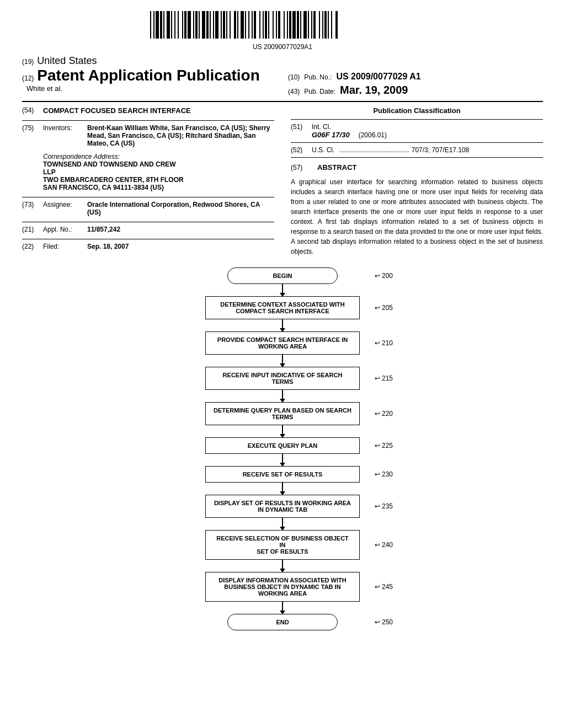 The width and height of the screenshot is (565, 728). I want to click on country-prefix: (19), so click(28, 62).